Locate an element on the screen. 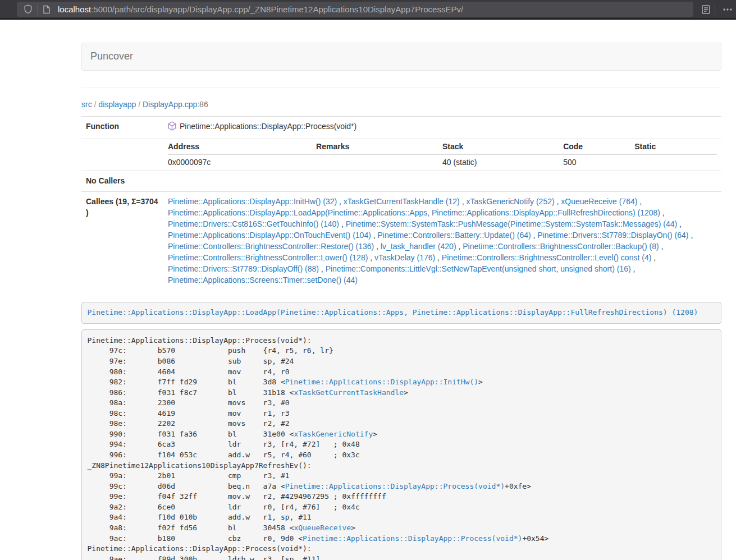  stats-header-address: Address is located at coordinates (242, 147).